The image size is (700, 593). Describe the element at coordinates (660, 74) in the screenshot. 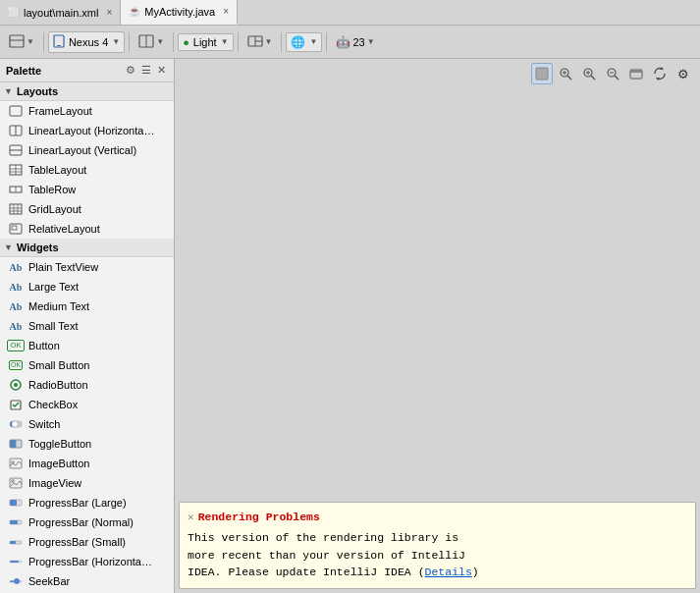

I see `canvas-refresh-btn` at that location.